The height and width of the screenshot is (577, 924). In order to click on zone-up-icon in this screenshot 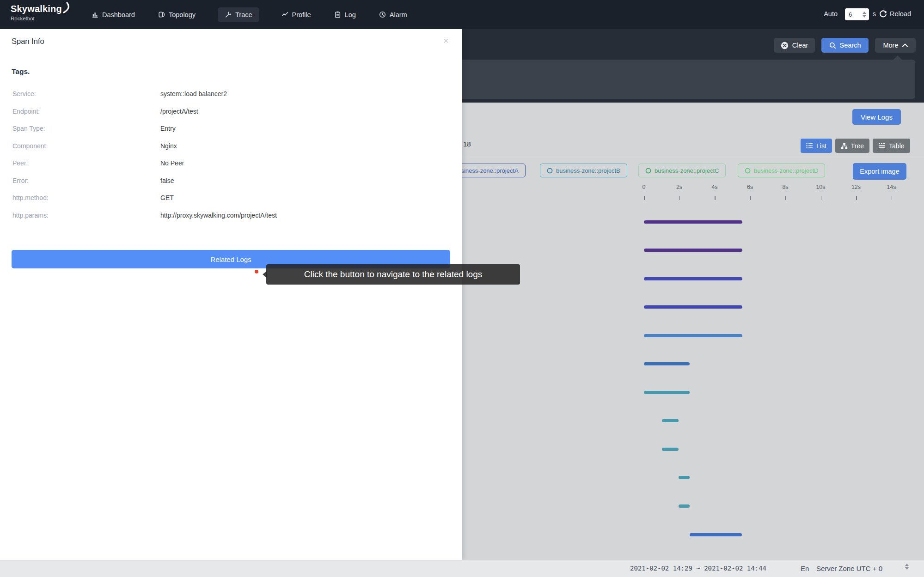, I will do `click(907, 565)`.